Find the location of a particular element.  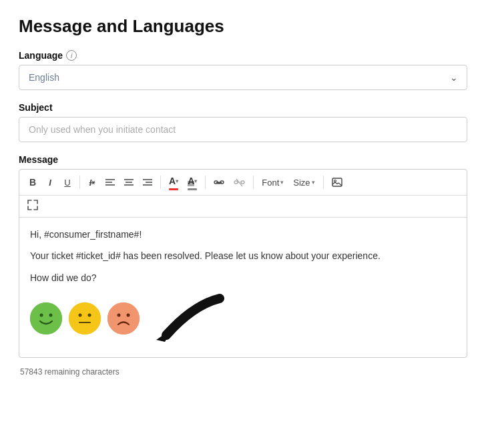

language-label: Language i is located at coordinates (243, 55).